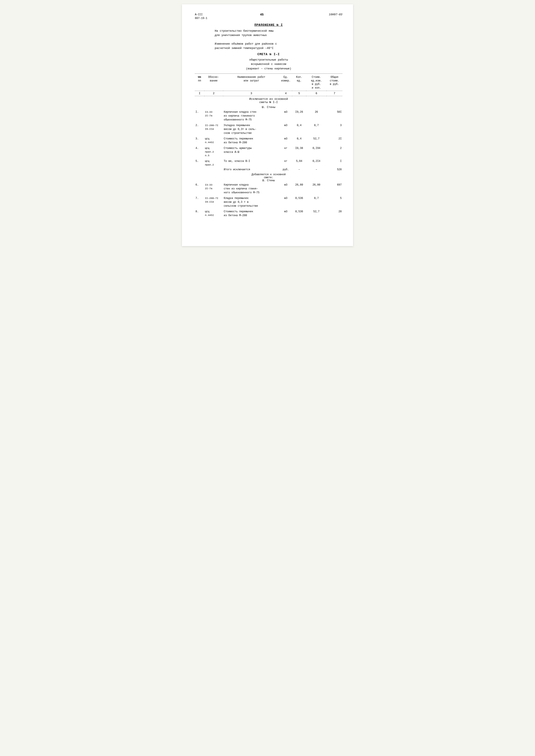  Describe the element at coordinates (213, 141) in the screenshot. I see `row3-ref: ЦСЦп.445I` at that location.